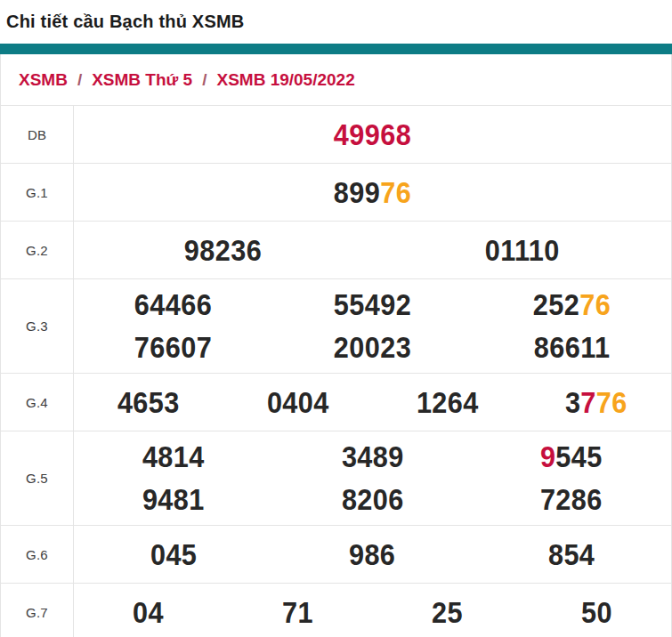 This screenshot has width=672, height=637. Describe the element at coordinates (373, 304) in the screenshot. I see `prize-cell: 55492` at that location.